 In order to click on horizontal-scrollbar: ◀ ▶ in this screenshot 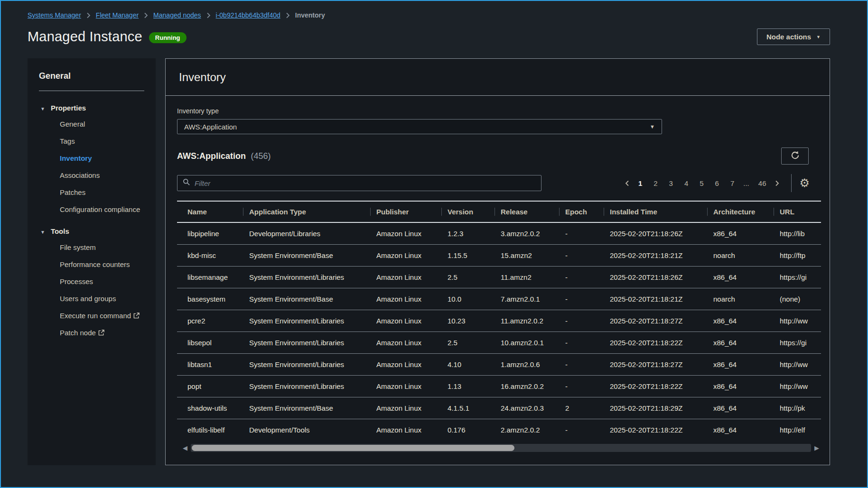, I will do `click(501, 448)`.